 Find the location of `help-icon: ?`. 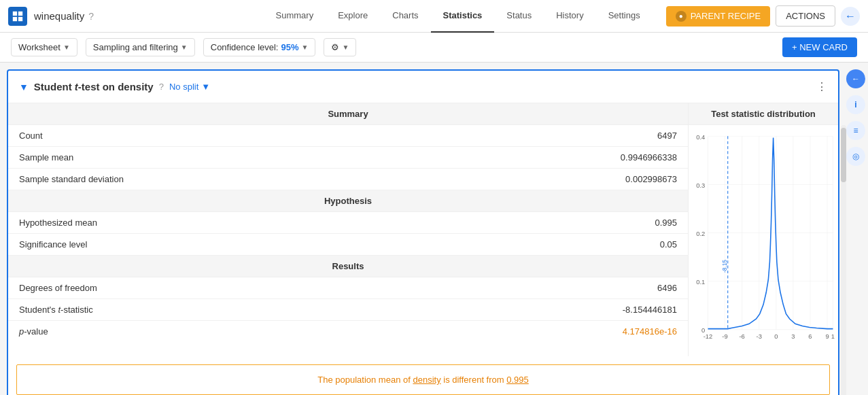

help-icon: ? is located at coordinates (91, 16).